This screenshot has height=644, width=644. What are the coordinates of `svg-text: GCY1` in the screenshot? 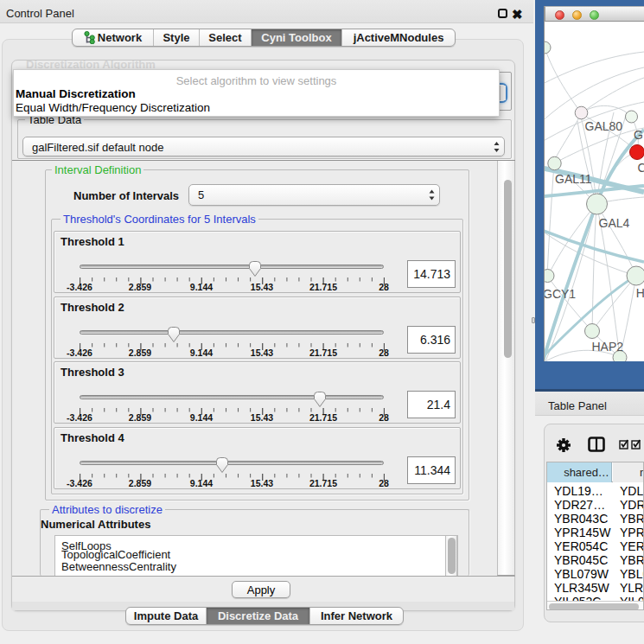 It's located at (560, 294).